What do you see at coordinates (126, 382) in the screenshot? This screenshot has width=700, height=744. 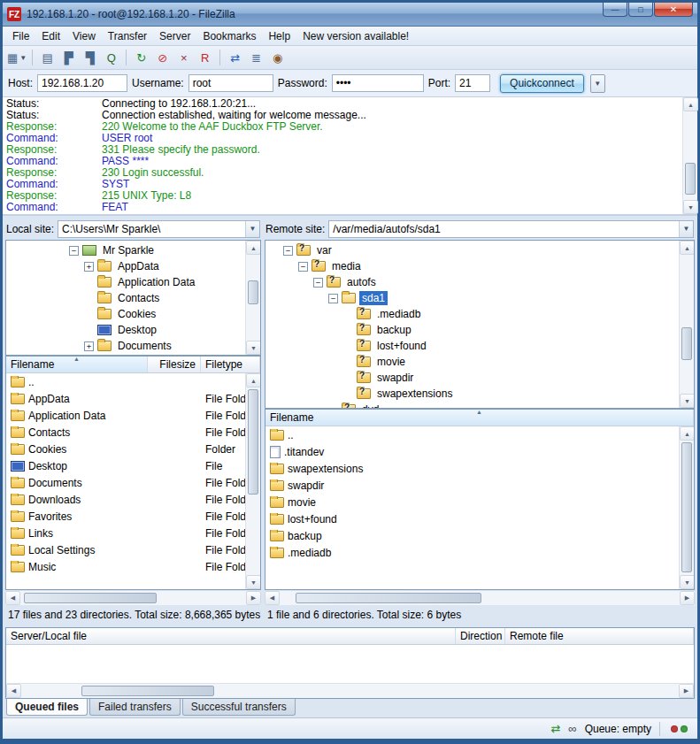 I see `local-file-row: ..` at bounding box center [126, 382].